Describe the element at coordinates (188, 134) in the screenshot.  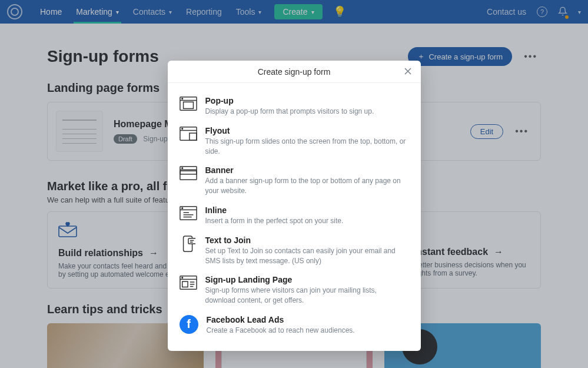
I see `flyout-icon` at that location.